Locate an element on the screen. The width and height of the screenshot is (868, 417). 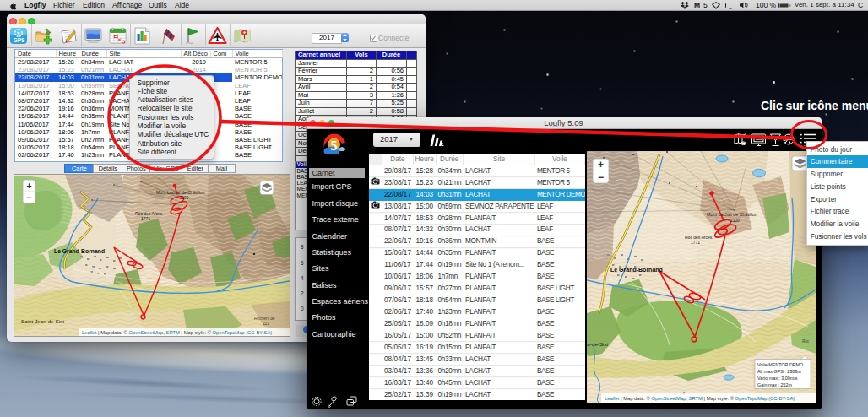
svg-text: an-de-Sixt is located at coordinates (598, 344).